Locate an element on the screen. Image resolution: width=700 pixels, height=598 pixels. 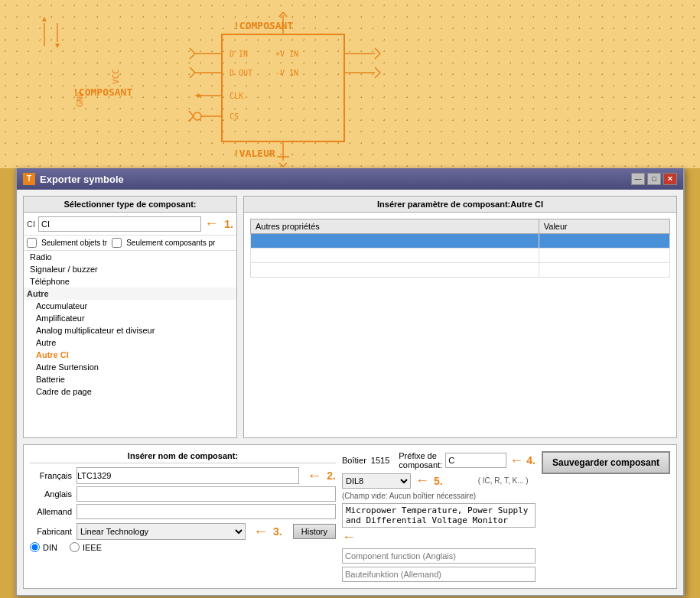
anglais-row: Anglais is located at coordinates (183, 494).